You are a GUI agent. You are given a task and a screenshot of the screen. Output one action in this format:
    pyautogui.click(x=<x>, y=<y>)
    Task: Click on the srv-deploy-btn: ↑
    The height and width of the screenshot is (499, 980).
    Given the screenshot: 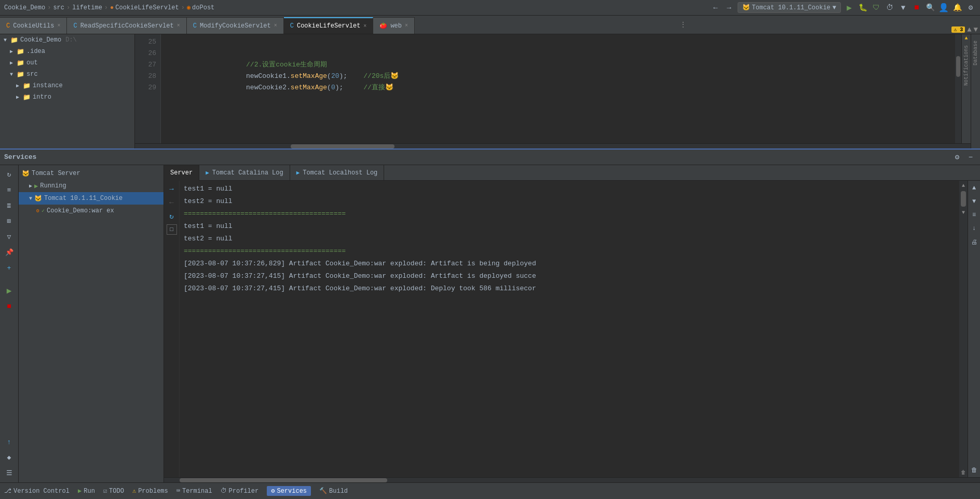 What is the action you would take?
    pyautogui.click(x=9, y=442)
    